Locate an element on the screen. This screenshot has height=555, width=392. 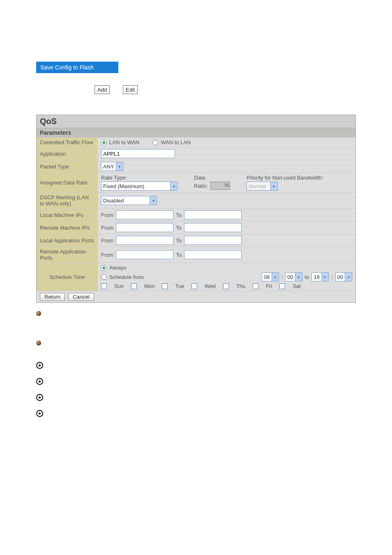
local-ips-to-label: To is located at coordinates (179, 215).